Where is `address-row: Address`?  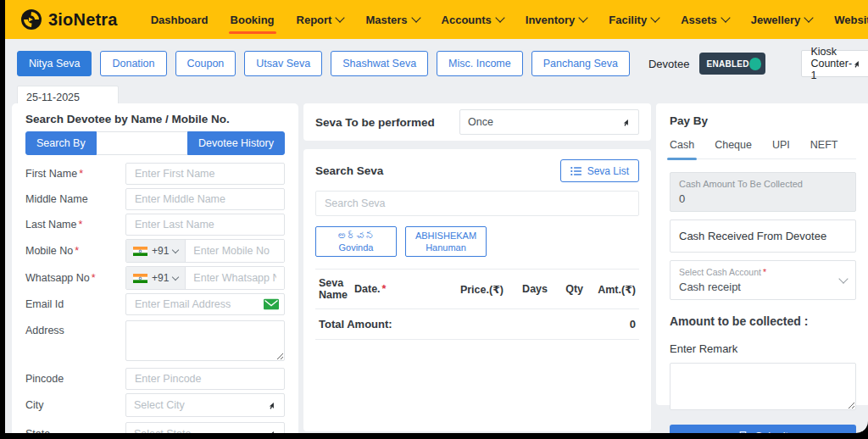
address-row: Address is located at coordinates (155, 342).